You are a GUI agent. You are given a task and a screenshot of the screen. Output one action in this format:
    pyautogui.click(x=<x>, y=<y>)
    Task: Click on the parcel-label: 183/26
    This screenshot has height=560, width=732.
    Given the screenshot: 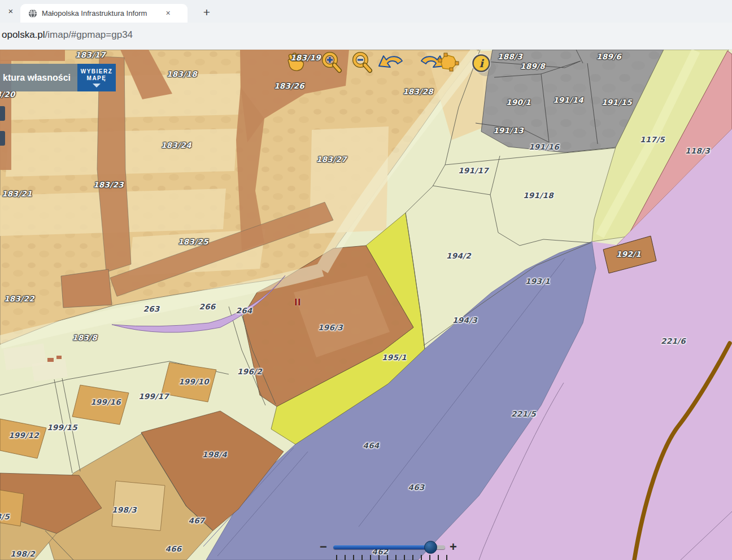 What is the action you would take?
    pyautogui.click(x=289, y=86)
    